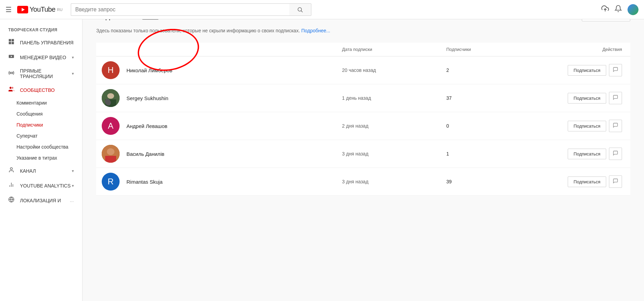 The width and height of the screenshot is (644, 301). I want to click on table-row: Василь Данилів 3 дня назад 1 Подписаться, so click(363, 154).